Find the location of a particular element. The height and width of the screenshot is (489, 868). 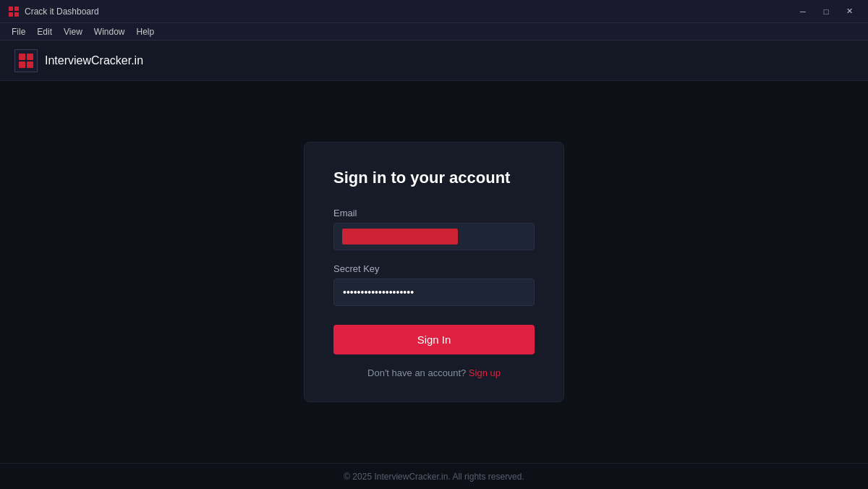

menu-bar: File Edit View Window Help is located at coordinates (434, 32).